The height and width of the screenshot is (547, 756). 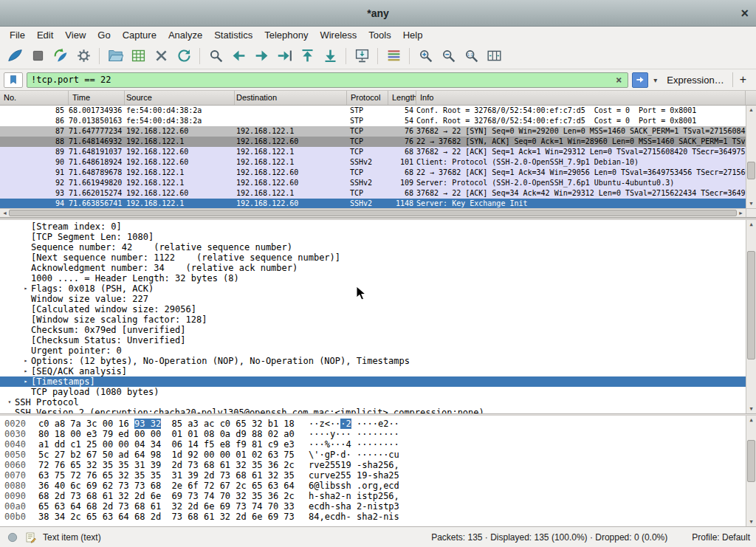 I want to click on detail-line: [TCP Segment Len: 1080], so click(x=373, y=237).